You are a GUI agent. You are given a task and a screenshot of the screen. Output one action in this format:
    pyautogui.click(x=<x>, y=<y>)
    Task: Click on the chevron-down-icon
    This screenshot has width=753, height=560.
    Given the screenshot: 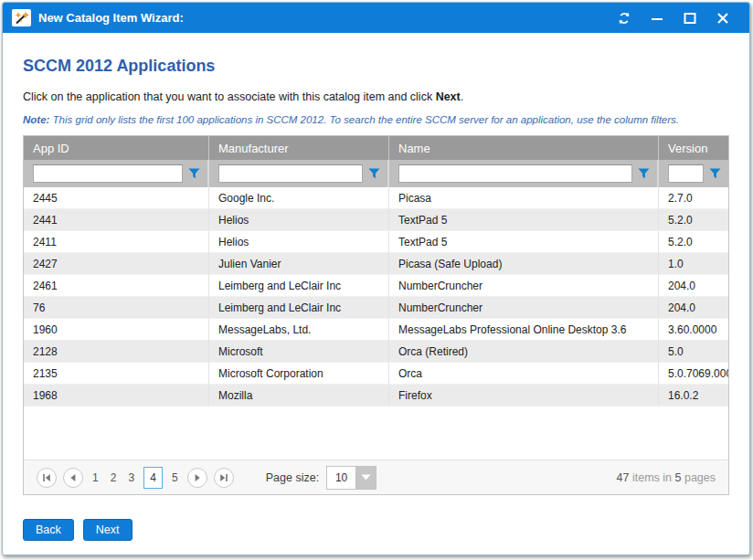 What is the action you would take?
    pyautogui.click(x=366, y=478)
    